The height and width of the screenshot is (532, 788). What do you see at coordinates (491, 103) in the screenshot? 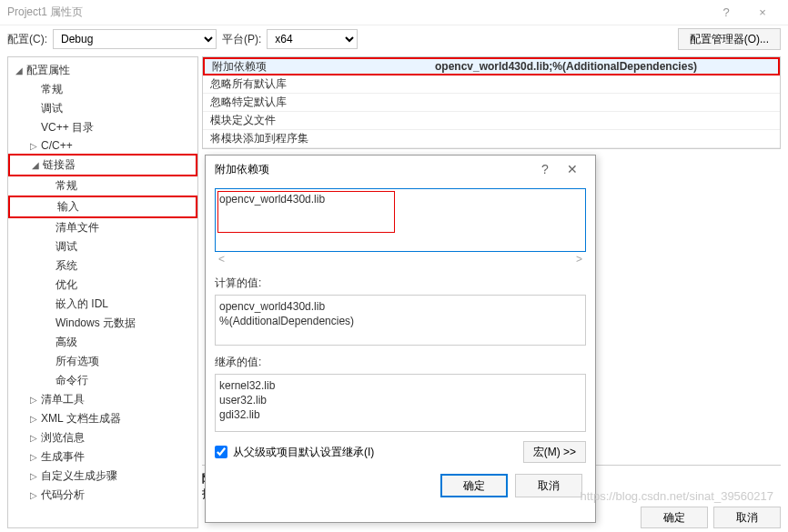
I see `property-row: 忽略特定默认库` at bounding box center [491, 103].